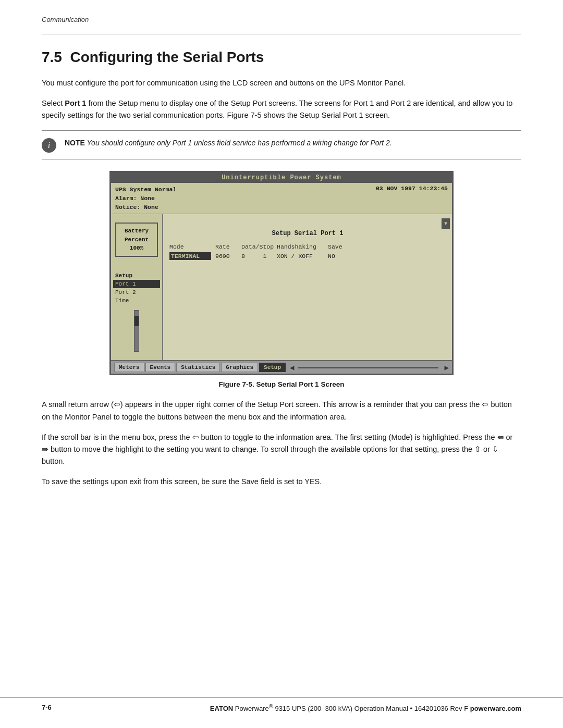 The width and height of the screenshot is (563, 728). What do you see at coordinates (337, 247) in the screenshot?
I see `col-save-header: Save` at bounding box center [337, 247].